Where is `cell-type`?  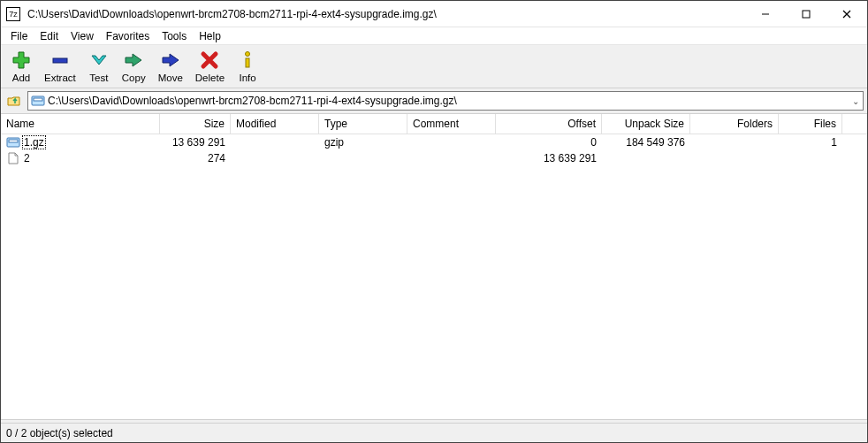 cell-type is located at coordinates (363, 158).